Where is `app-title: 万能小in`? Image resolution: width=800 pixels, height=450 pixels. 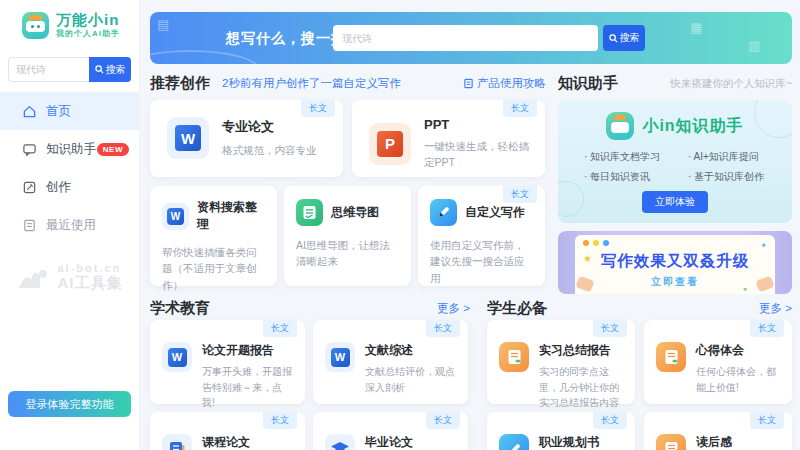
app-title: 万能小in is located at coordinates (88, 20).